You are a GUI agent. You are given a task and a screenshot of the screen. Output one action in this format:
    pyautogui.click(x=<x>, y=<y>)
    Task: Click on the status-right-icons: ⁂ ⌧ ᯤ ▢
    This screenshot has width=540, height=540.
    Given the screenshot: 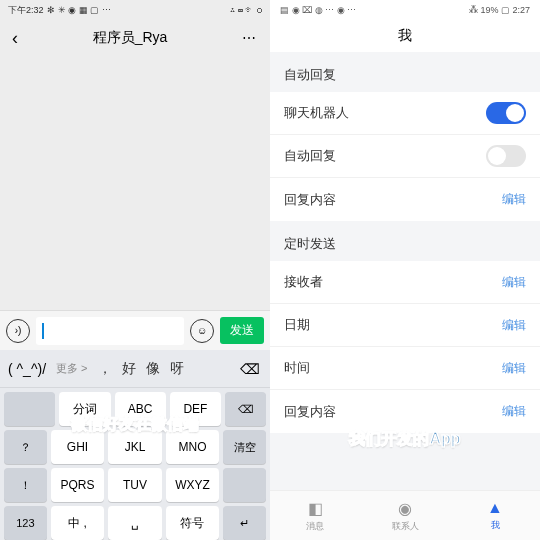 What is the action you would take?
    pyautogui.click(x=246, y=10)
    